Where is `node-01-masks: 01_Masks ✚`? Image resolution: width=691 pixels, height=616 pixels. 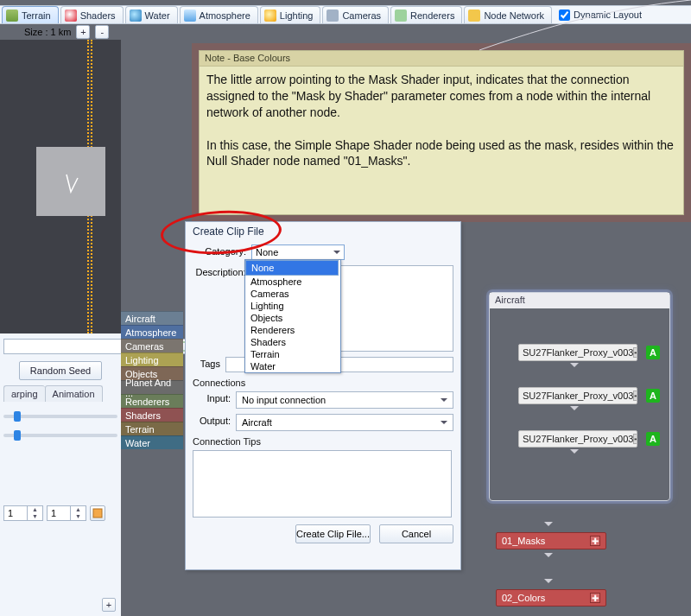 node-01-masks: 01_Masks ✚ is located at coordinates (551, 541).